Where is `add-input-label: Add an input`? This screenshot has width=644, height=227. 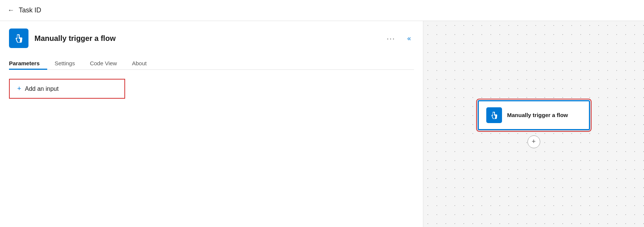 add-input-label: Add an input is located at coordinates (42, 89).